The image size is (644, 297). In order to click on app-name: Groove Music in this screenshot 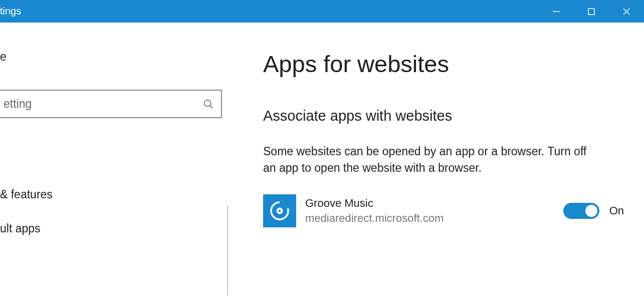, I will do `click(430, 203)`.